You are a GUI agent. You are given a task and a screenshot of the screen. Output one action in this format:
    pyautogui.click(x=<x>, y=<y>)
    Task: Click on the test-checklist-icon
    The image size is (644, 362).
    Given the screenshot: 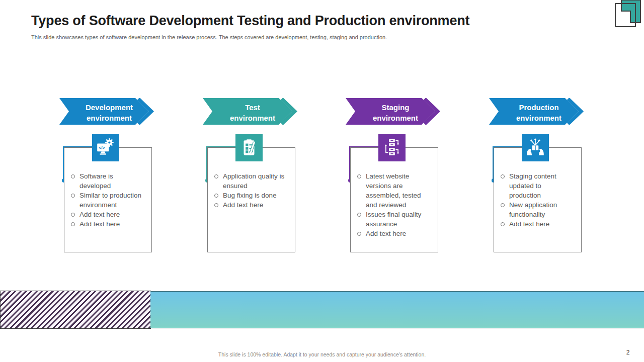 What is the action you would take?
    pyautogui.click(x=249, y=148)
    